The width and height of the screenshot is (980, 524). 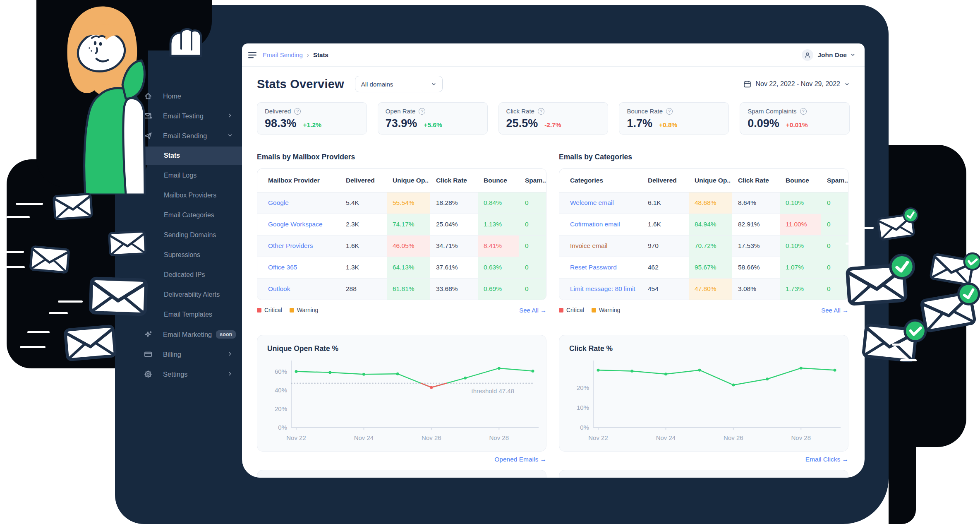 I want to click on table-cell: Cofirmation email, so click(x=601, y=224).